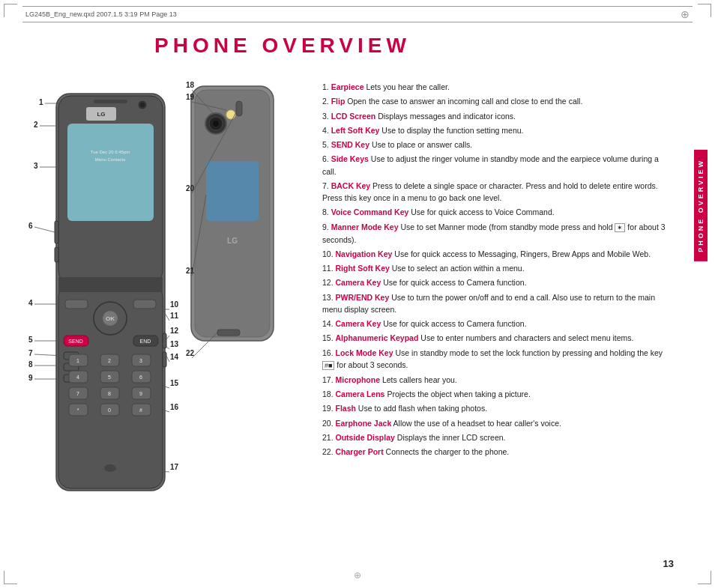 The height and width of the screenshot is (588, 715). I want to click on svg-text: 22, so click(190, 354).